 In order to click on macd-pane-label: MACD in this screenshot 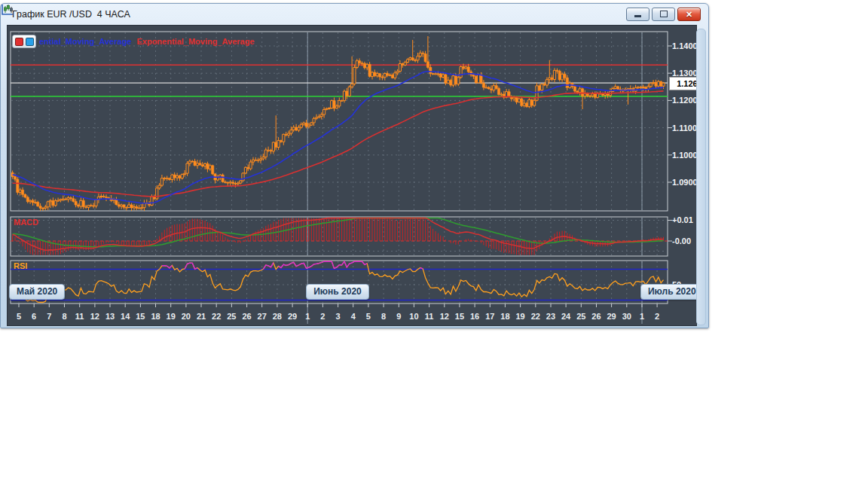, I will do `click(26, 222)`.